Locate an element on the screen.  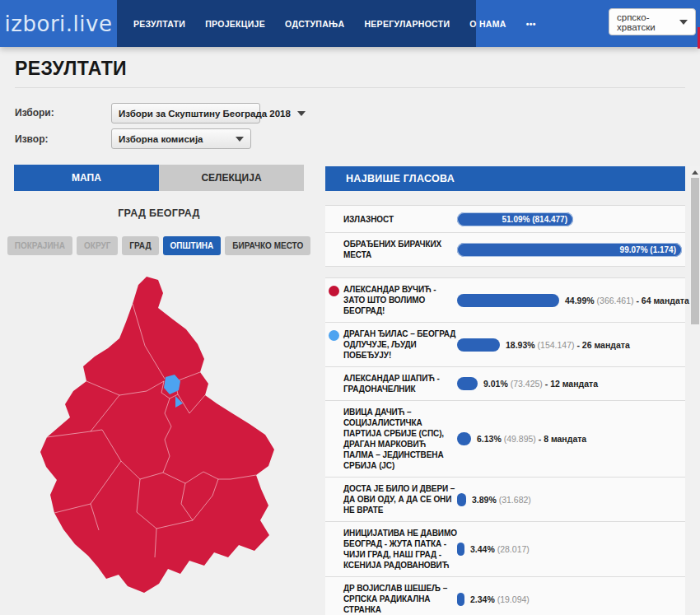
result-votes: (49.895) is located at coordinates (519, 439).